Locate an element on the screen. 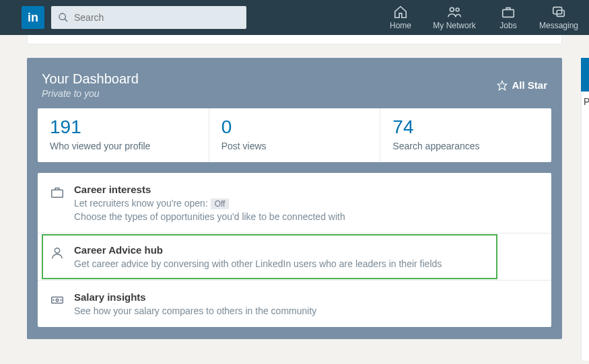 This screenshot has width=589, height=364. row-salary-insights: Salary insights See how your salary comp… is located at coordinates (295, 304).